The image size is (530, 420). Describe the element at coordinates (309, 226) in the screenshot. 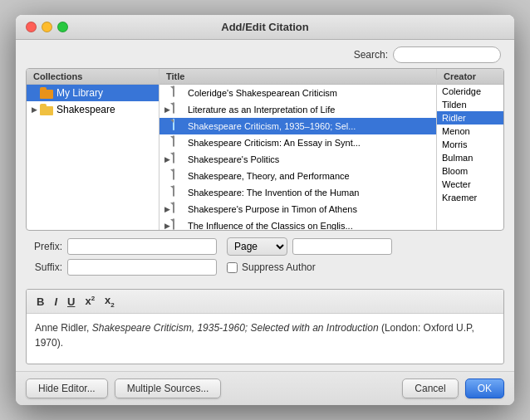

I see `title-cell: The Influence of the Classics on Englis.…` at that location.